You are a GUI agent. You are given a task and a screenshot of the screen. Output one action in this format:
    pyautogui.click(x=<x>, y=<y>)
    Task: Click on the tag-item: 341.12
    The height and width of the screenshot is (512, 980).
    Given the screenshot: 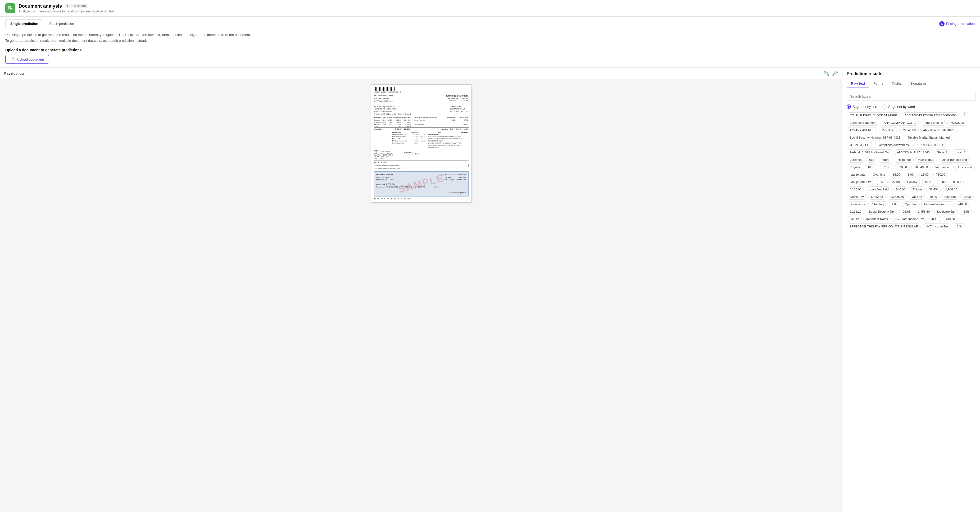 What is the action you would take?
    pyautogui.click(x=854, y=219)
    